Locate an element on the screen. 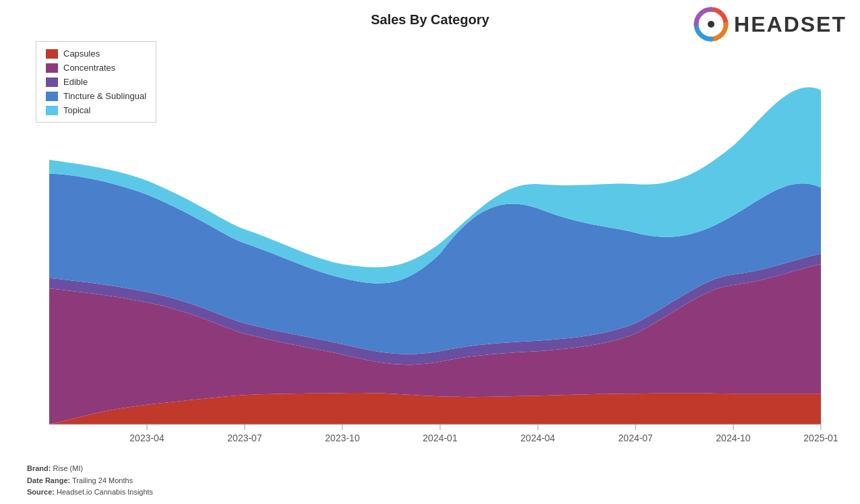  legend-color-edible is located at coordinates (52, 82).